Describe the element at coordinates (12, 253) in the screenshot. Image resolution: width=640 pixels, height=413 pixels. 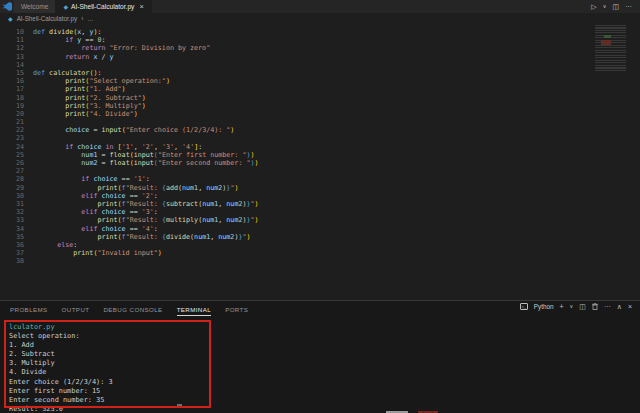
I see `line-number: 37` at that location.